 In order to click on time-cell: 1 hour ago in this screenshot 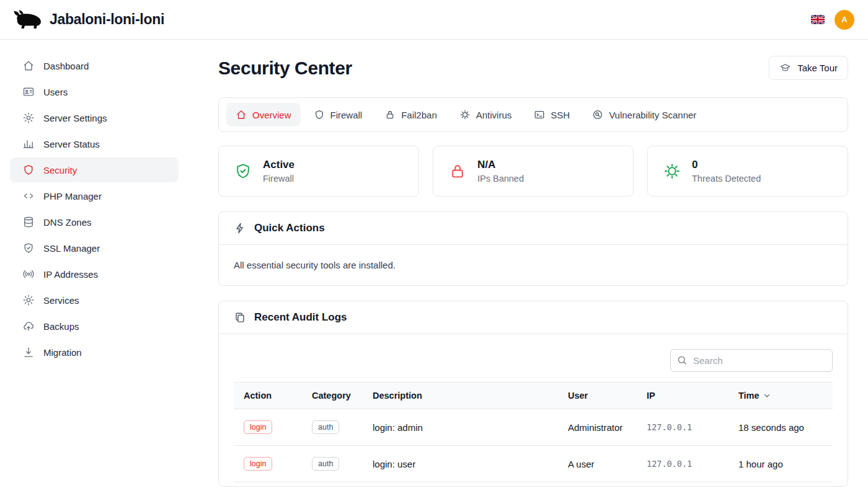, I will do `click(781, 464)`.